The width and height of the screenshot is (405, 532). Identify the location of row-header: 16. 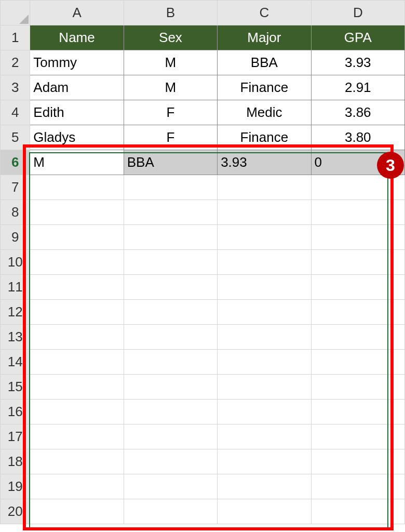
(16, 412).